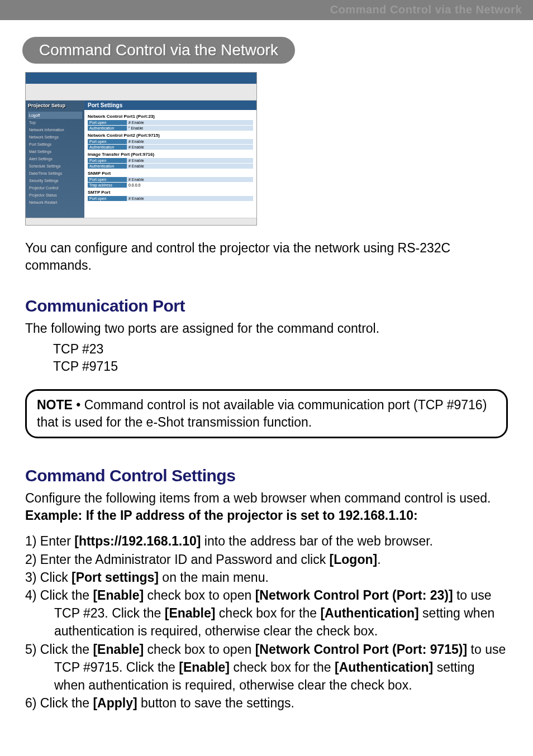 The image size is (533, 756). I want to click on step-text: 4) Click the, so click(59, 595).